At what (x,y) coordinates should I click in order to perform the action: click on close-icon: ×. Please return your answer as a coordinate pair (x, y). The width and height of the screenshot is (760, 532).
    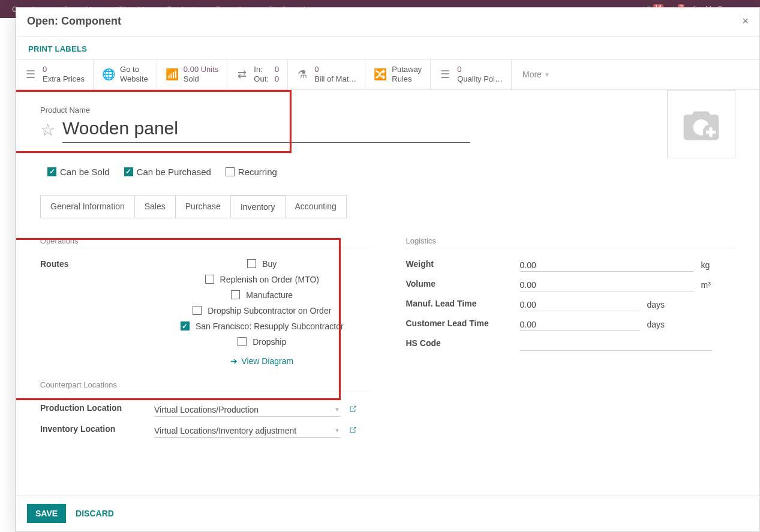
    Looking at the image, I should click on (745, 17).